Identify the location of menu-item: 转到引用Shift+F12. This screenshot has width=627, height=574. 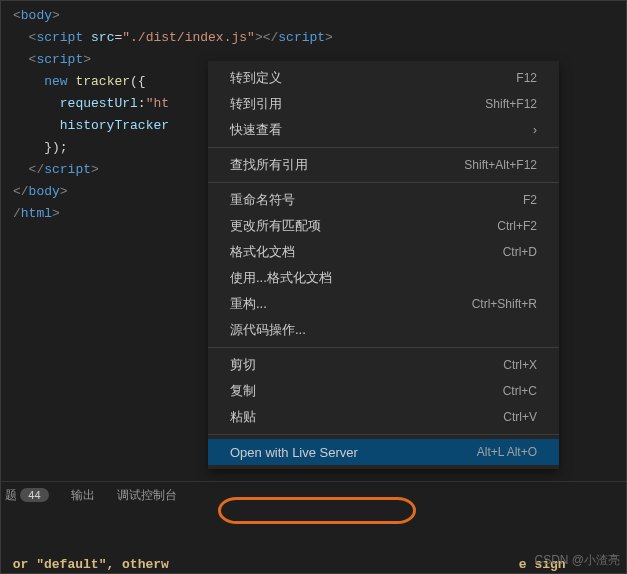
(384, 104).